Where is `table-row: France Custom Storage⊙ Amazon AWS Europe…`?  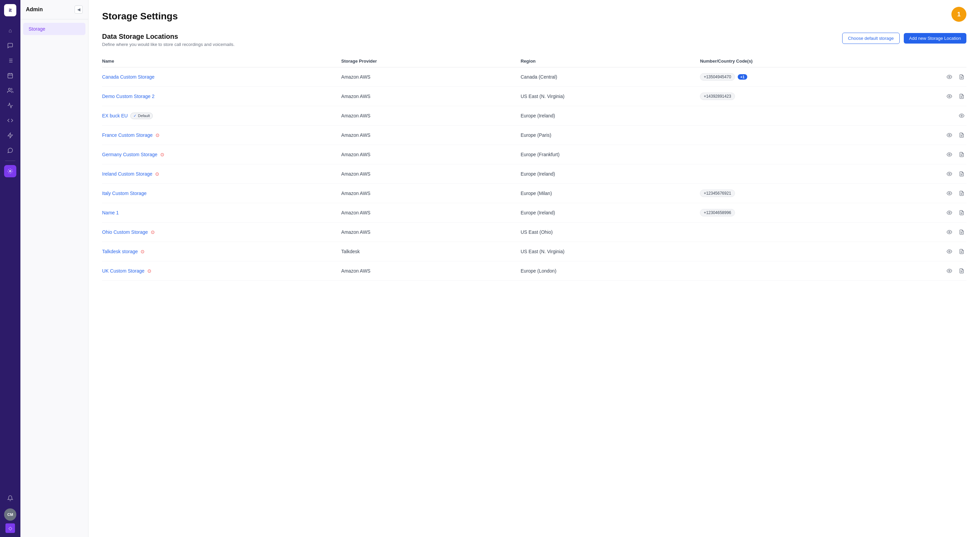
table-row: France Custom Storage⊙ Amazon AWS Europe… is located at coordinates (534, 135).